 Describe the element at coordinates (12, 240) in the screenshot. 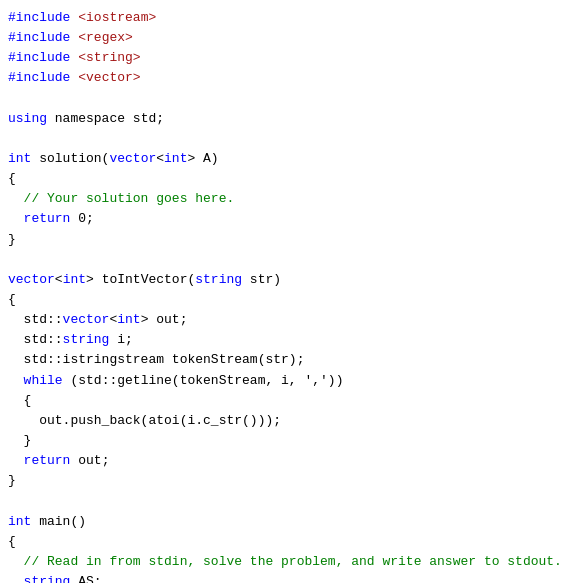

I see `brace-12: }` at that location.